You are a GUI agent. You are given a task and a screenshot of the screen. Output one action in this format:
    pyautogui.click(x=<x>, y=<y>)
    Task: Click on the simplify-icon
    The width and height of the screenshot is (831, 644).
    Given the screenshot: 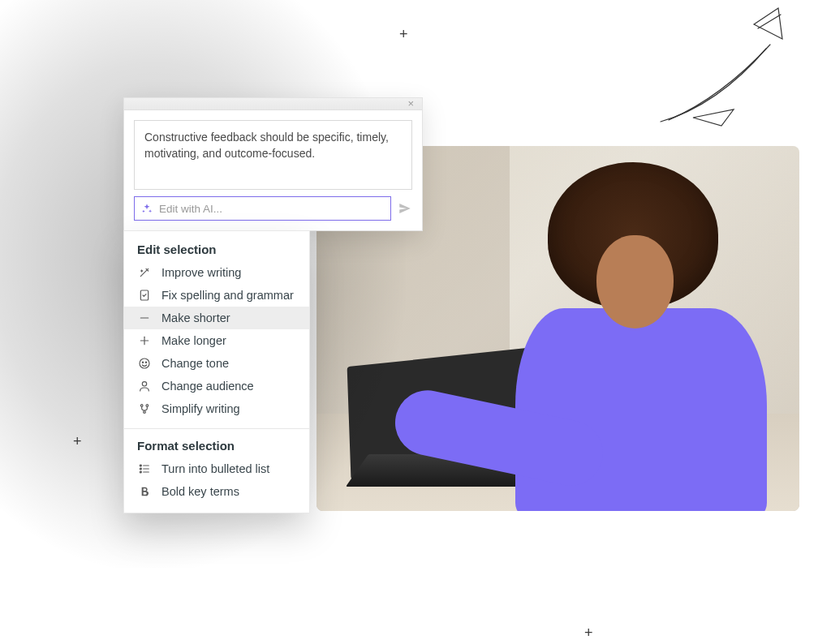 What is the action you would take?
    pyautogui.click(x=144, y=409)
    